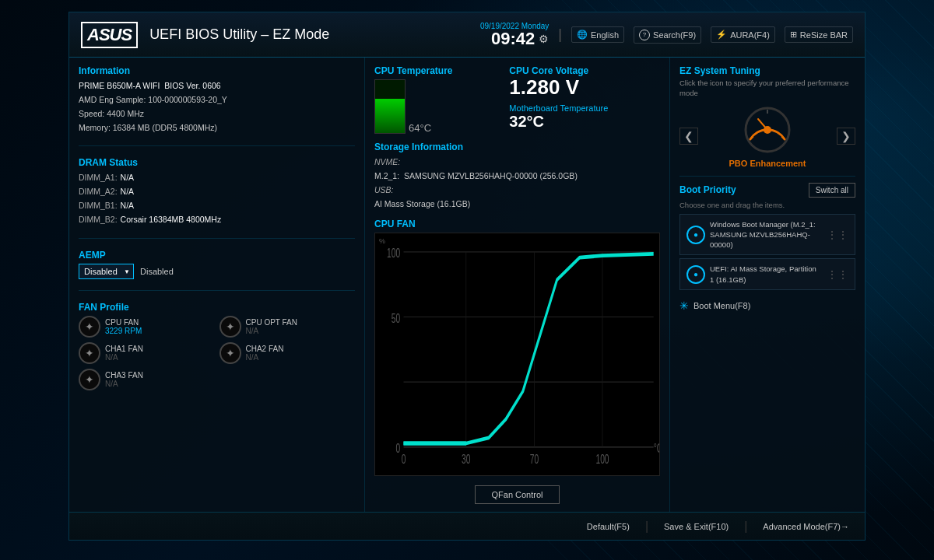  I want to click on cha3-fan-name: CHA3 FAN, so click(125, 375).